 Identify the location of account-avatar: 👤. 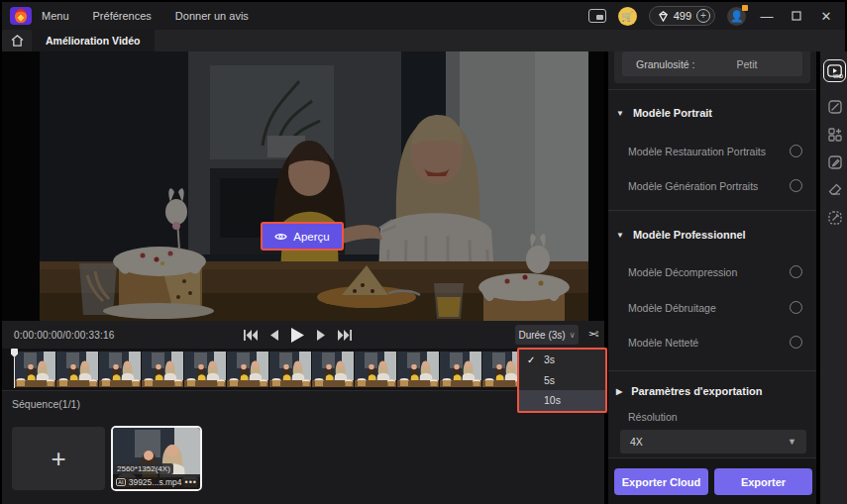
(737, 16).